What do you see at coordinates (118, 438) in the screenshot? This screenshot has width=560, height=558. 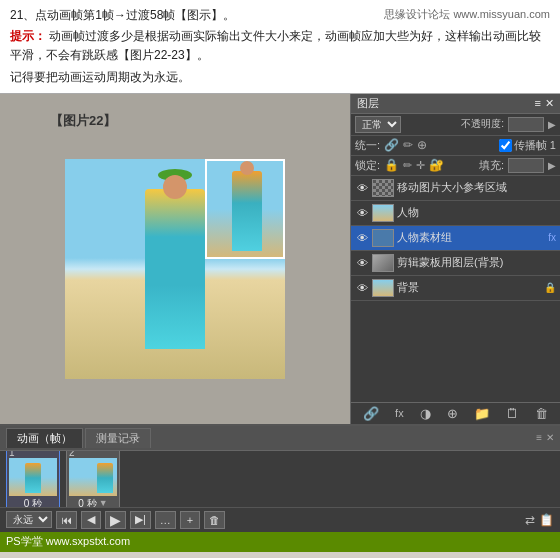 I see `tab-measurement-log: 测量记录` at bounding box center [118, 438].